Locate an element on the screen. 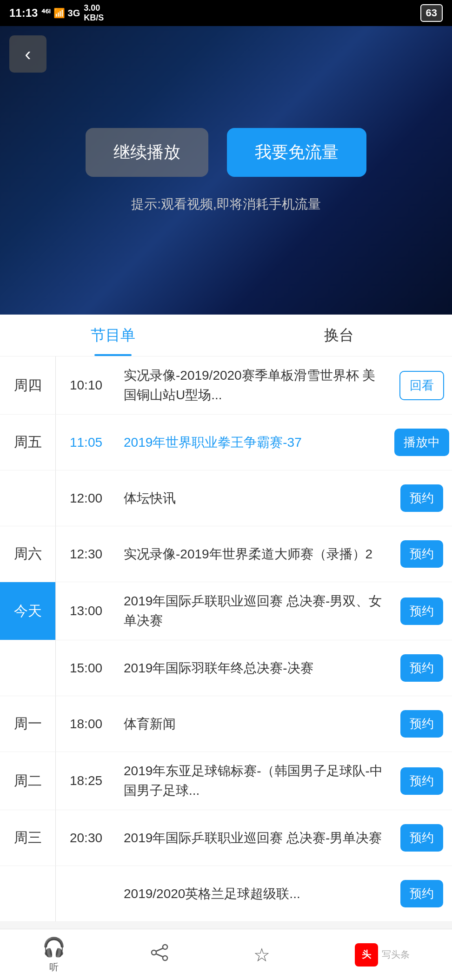 The width and height of the screenshot is (452, 980). action-button: 播放中 is located at coordinates (422, 442).